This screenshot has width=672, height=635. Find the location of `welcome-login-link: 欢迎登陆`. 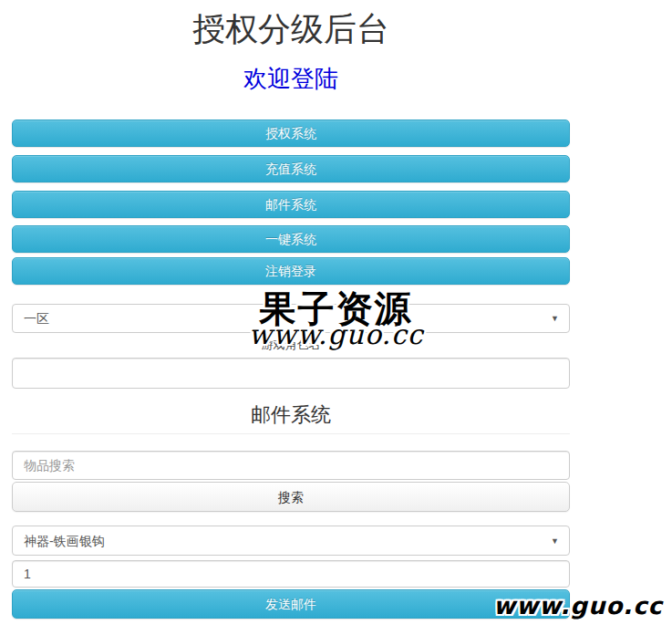

welcome-login-link: 欢迎登陆 is located at coordinates (291, 78).